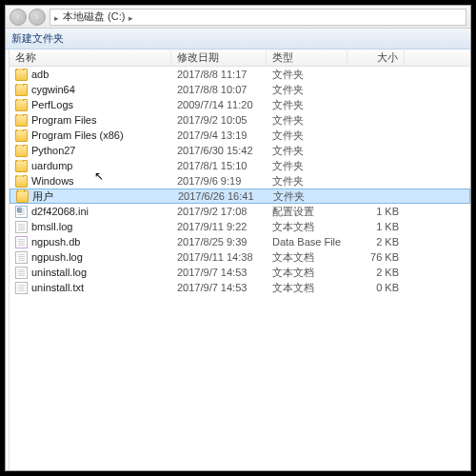 This screenshot has width=476, height=476. What do you see at coordinates (219, 57) in the screenshot?
I see `col-date: 修改日期` at bounding box center [219, 57].